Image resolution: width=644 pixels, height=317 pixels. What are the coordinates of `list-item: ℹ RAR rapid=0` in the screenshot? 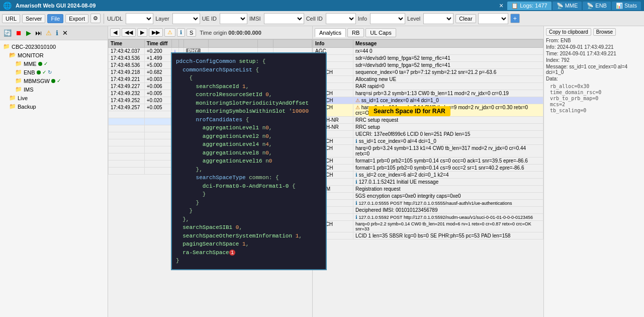 It's located at (428, 87).